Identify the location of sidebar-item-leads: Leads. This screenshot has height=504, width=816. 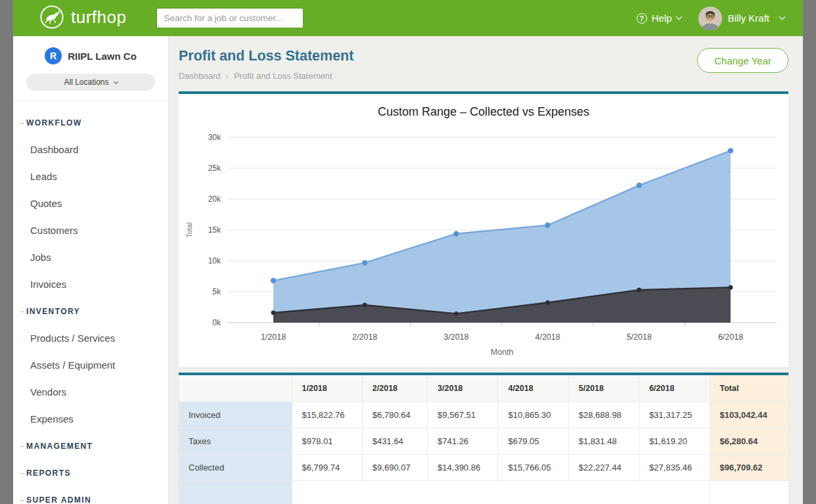
(91, 176).